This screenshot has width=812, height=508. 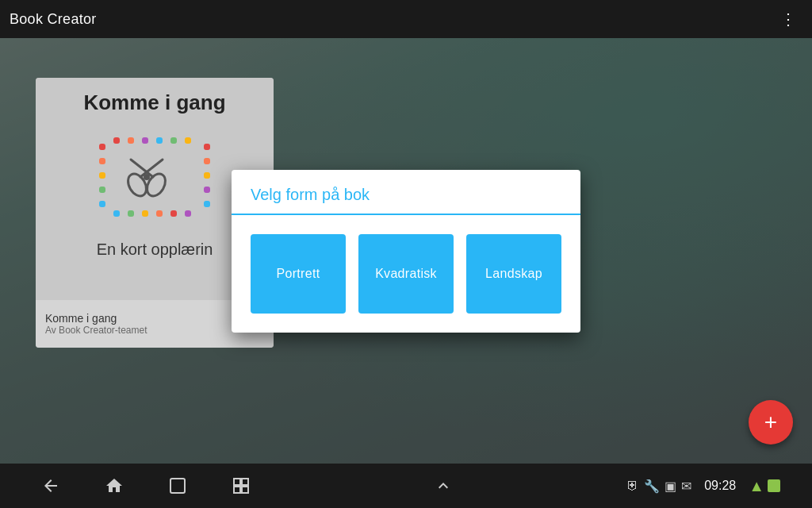 I want to click on dialog-title: Velg form på bok, so click(x=406, y=200).